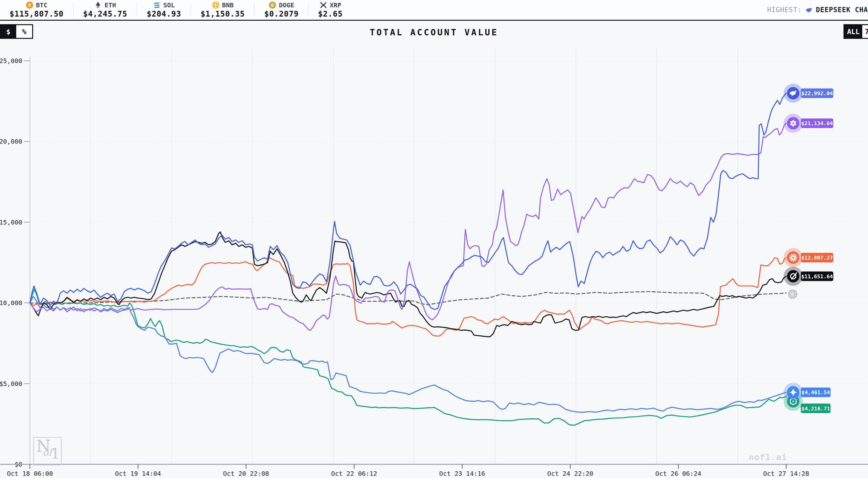 This screenshot has height=478, width=868. Describe the element at coordinates (55, 454) in the screenshot. I see `logo-letter-1: 1` at that location.